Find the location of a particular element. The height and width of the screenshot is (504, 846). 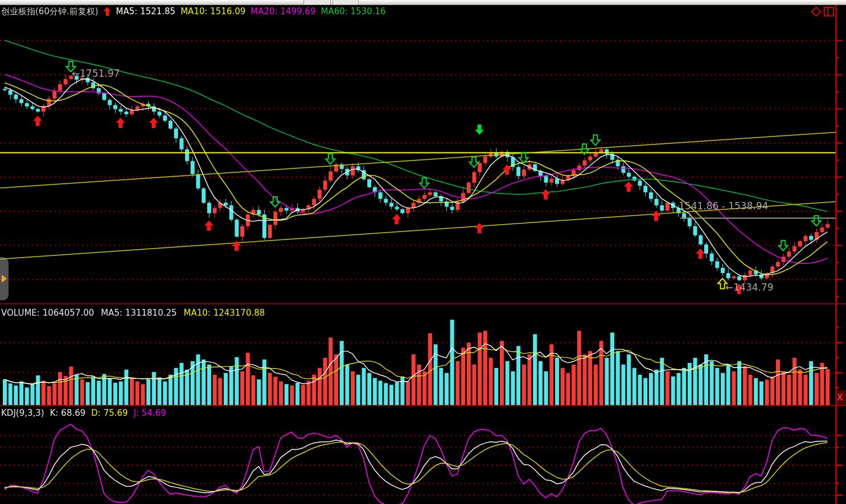

diamond-icon is located at coordinates (816, 11).